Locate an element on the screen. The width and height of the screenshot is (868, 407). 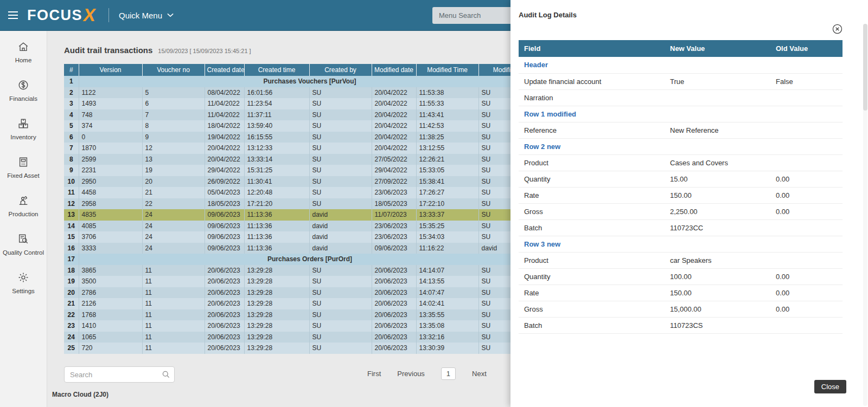
cell: 11:37:11 is located at coordinates (277, 115).